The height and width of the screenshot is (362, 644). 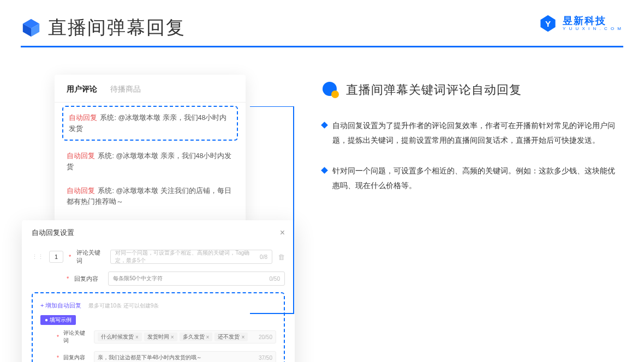 What do you see at coordinates (548, 23) in the screenshot?
I see `brand-icon: Y` at bounding box center [548, 23].